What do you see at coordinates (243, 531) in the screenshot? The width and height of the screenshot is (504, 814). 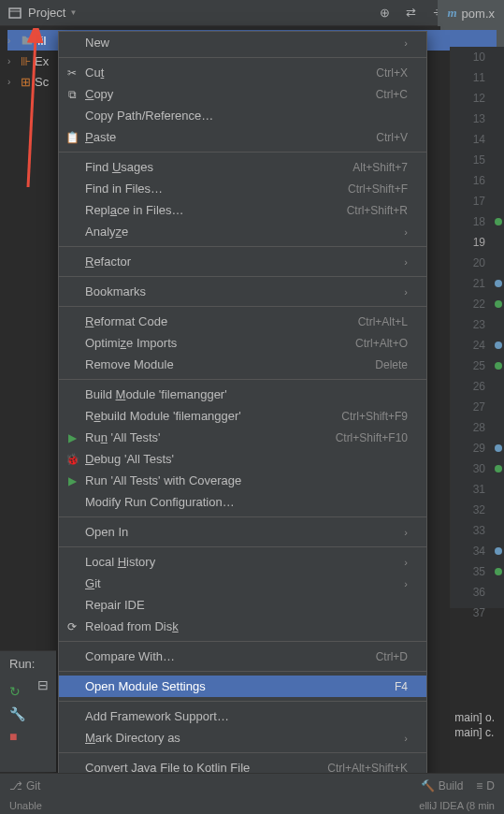 I see `menu-item-open-in: Open In›` at bounding box center [243, 531].